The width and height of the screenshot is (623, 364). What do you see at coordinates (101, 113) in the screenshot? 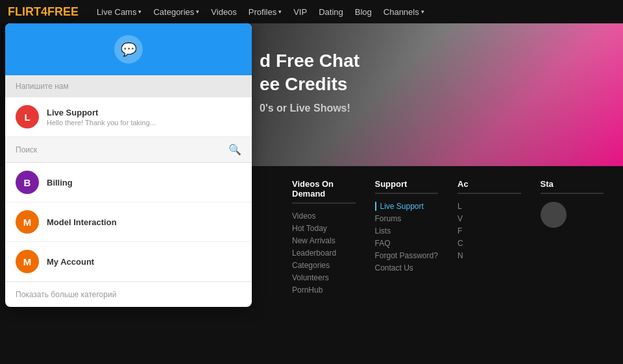
I see `live-support-title: Live Support` at bounding box center [101, 113].